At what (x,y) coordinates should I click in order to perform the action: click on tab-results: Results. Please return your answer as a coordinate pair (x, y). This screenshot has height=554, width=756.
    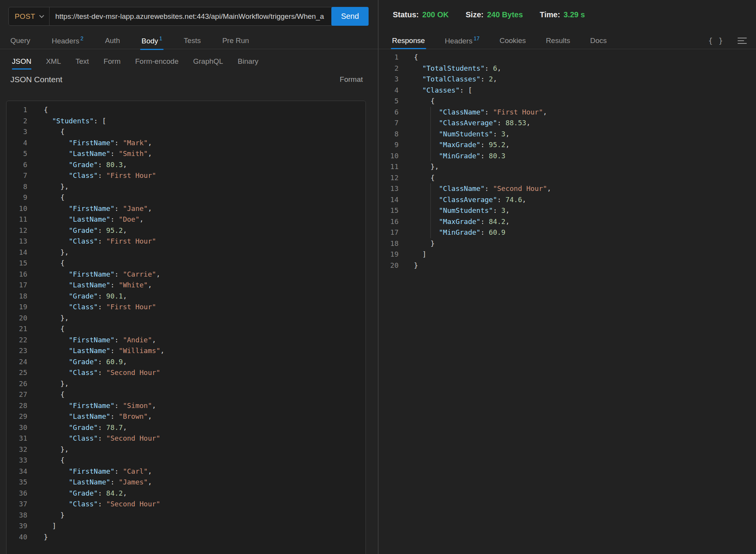
    Looking at the image, I should click on (558, 41).